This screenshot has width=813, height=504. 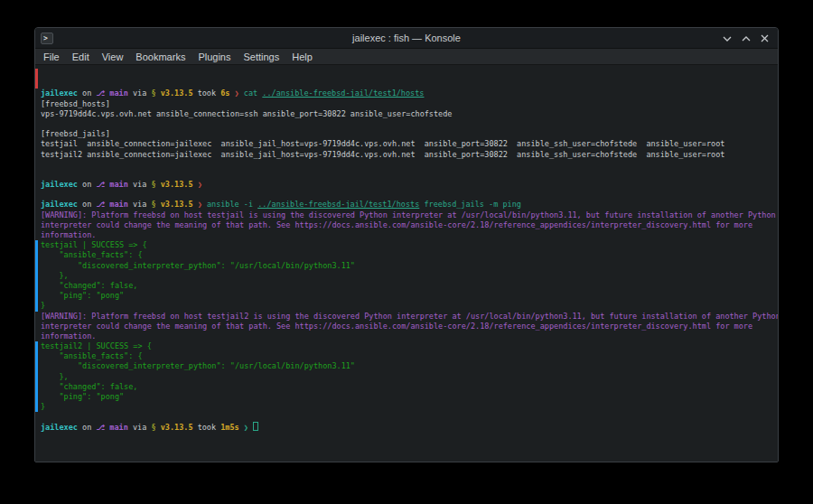 What do you see at coordinates (727, 39) in the screenshot?
I see `chevron-down-icon` at bounding box center [727, 39].